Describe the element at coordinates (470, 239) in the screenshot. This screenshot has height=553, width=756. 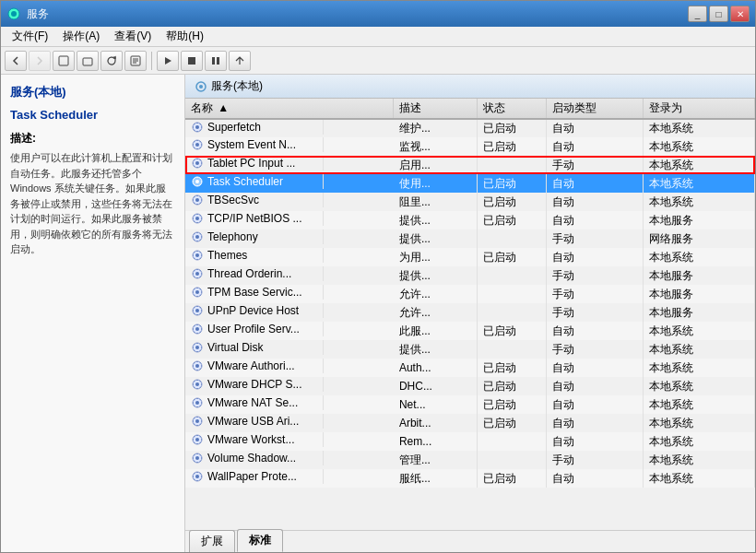
I see `table-row: Telephony提供...手动网络服务` at that location.